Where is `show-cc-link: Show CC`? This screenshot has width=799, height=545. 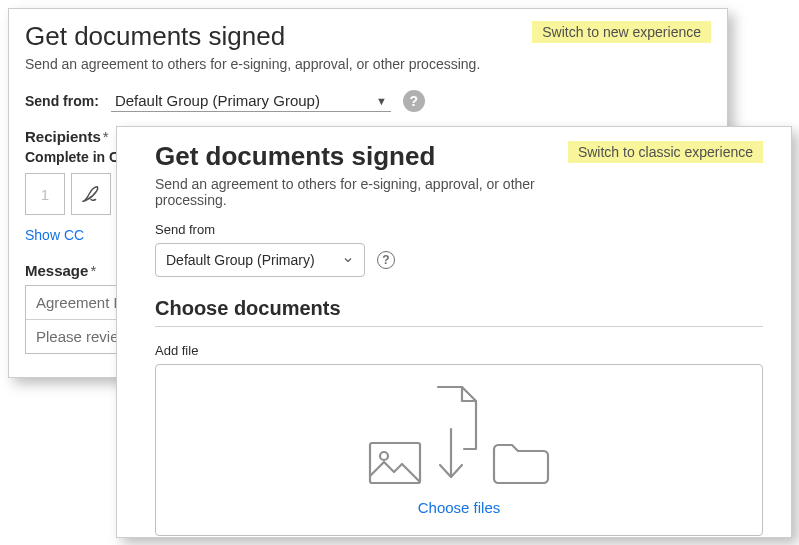
show-cc-link: Show CC is located at coordinates (54, 235).